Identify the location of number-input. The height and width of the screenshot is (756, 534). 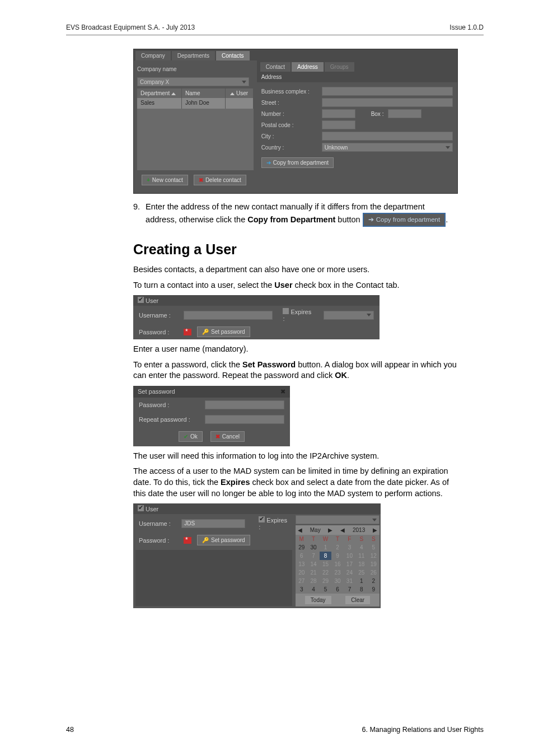
(339, 114).